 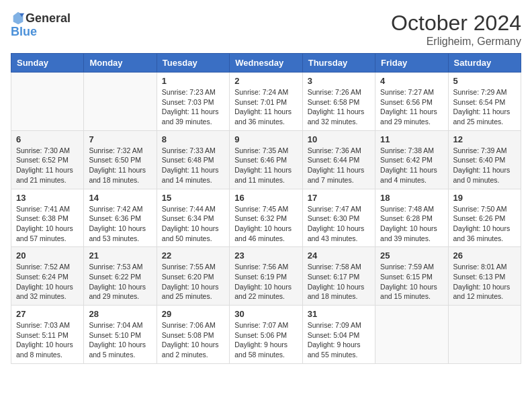 What do you see at coordinates (484, 218) in the screenshot?
I see `calendar-cell: 19Sunrise: 7:50 AM Sunset: 6:26 PM Dayli…` at bounding box center [484, 218].